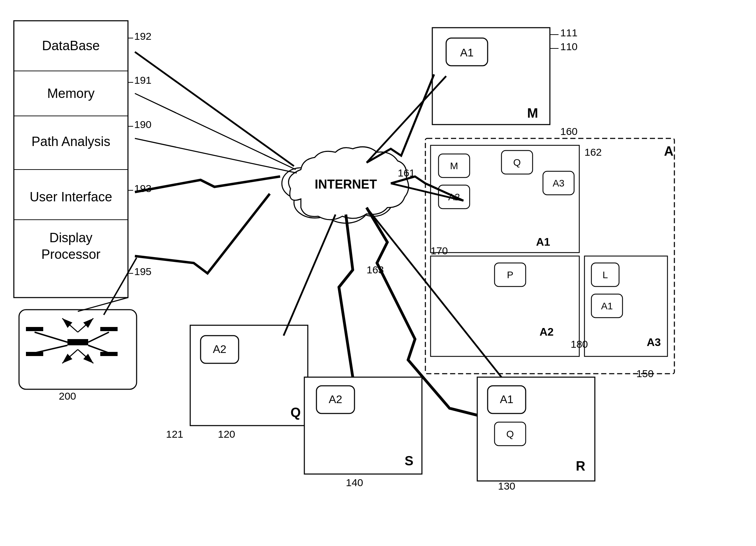 The width and height of the screenshot is (756, 546). Describe the element at coordinates (354, 482) in the screenshot. I see `ref-140: 140` at that location.